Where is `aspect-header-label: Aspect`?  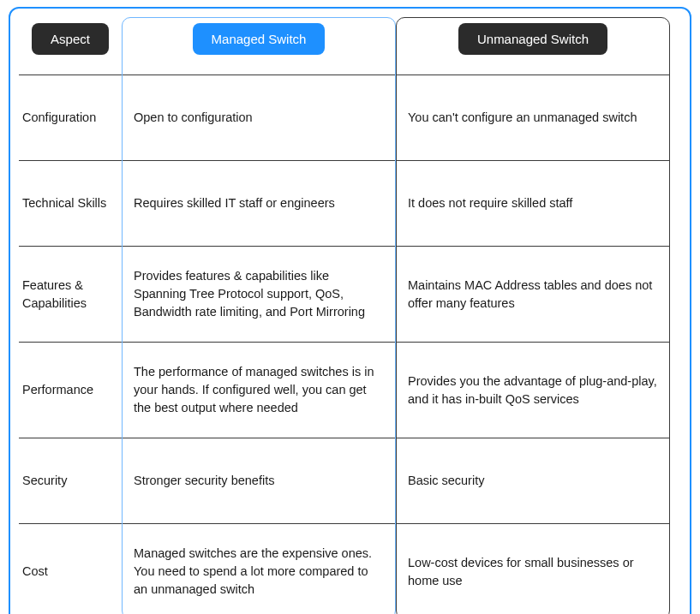 aspect-header-label: Aspect is located at coordinates (70, 39).